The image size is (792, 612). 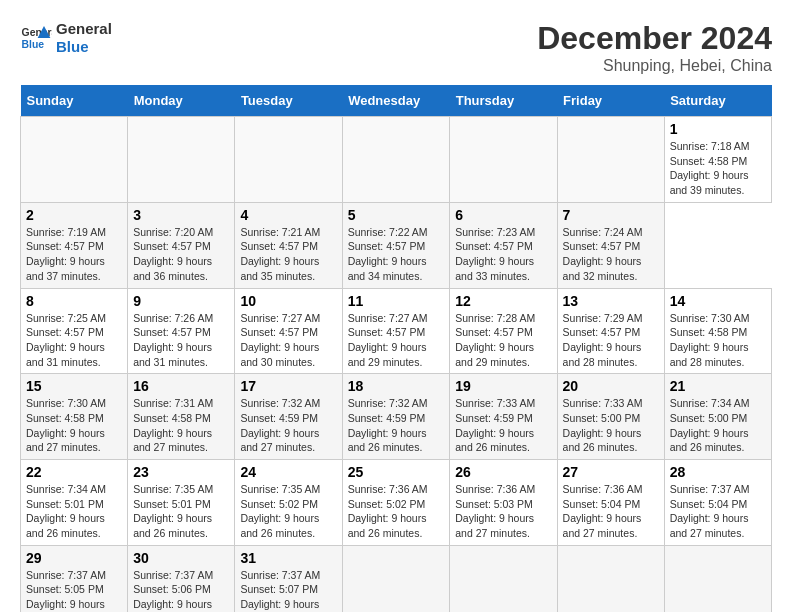 What do you see at coordinates (288, 245) in the screenshot?
I see `calendar-cell: 4 Sunrise: 7:21 AM Sunset: 4:57 PM Dayli…` at bounding box center [288, 245].